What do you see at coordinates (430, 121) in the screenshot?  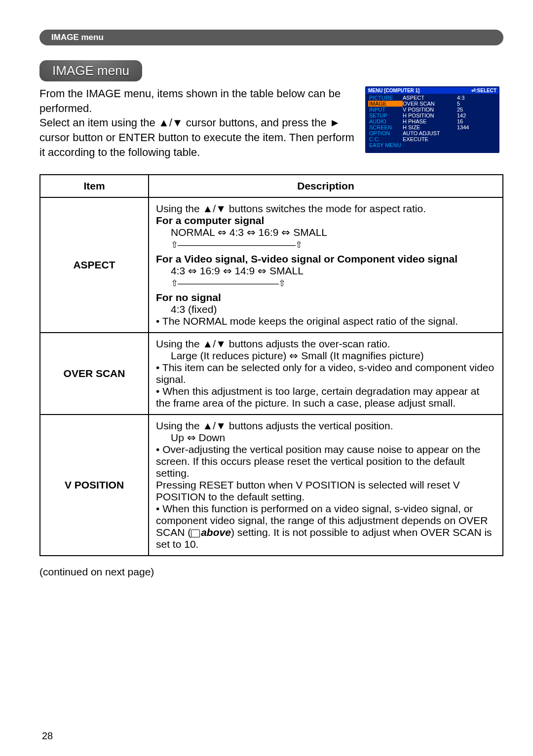 I see `osd-mid-column: ASPECT OVER SCAN V POSITION H POSITION H…` at bounding box center [430, 121].